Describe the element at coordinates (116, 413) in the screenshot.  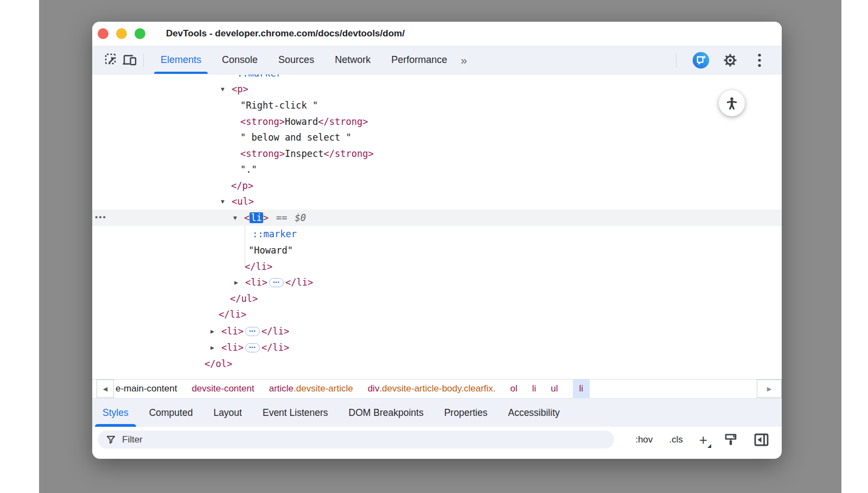
I see `tab-styles: Styles` at that location.